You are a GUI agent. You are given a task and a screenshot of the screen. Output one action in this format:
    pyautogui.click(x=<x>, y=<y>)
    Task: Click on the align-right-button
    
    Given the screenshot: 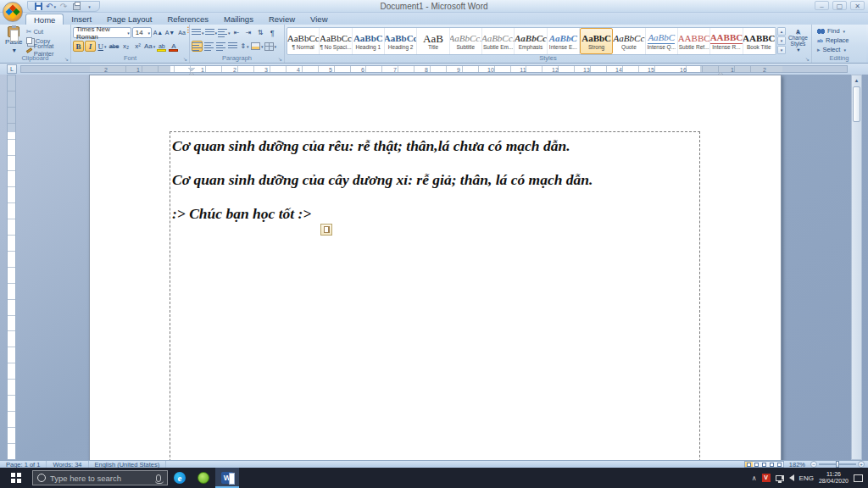 What is the action you would take?
    pyautogui.click(x=220, y=46)
    